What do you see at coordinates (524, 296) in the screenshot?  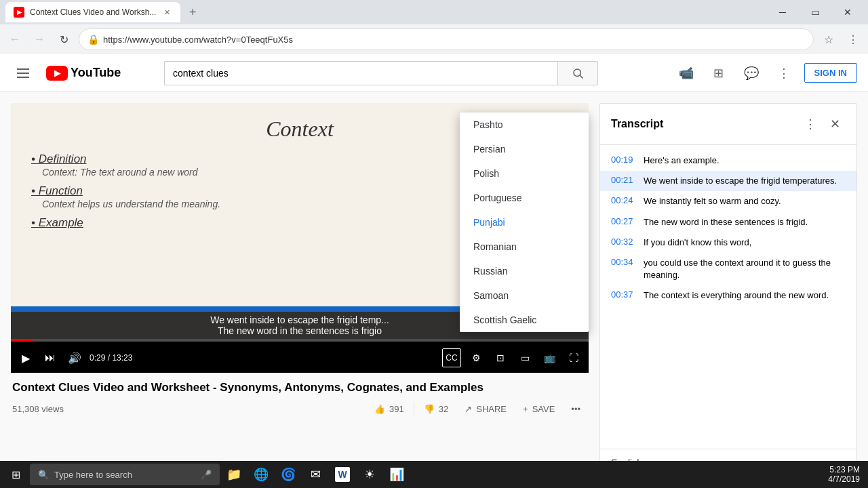 I see `lang-item-samoan: Samoan` at bounding box center [524, 296].